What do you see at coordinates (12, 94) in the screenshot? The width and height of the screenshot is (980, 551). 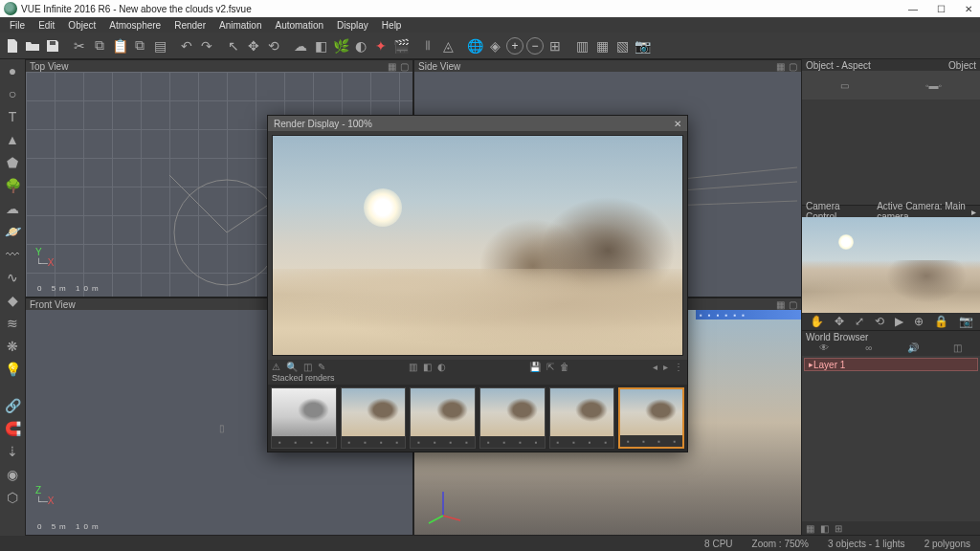 I see `sphere2-tool-icon: ○` at bounding box center [12, 94].